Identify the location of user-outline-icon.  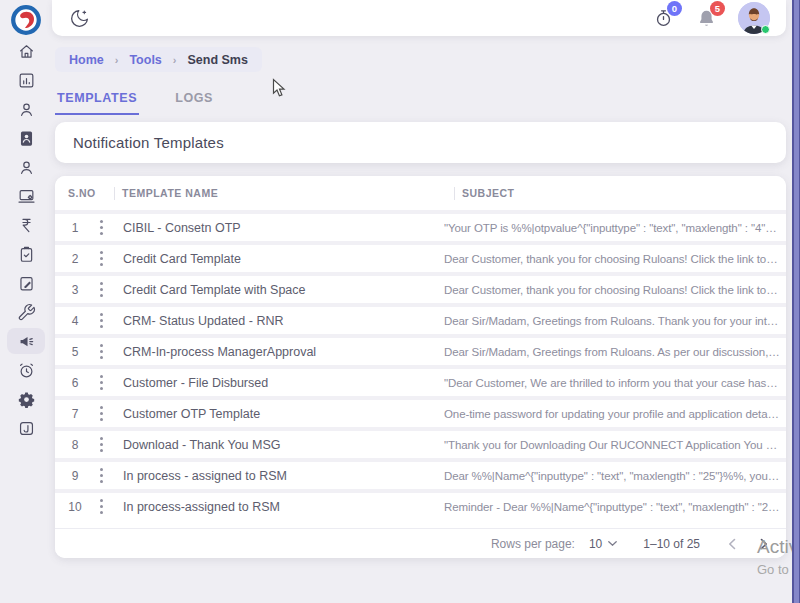
(26, 168).